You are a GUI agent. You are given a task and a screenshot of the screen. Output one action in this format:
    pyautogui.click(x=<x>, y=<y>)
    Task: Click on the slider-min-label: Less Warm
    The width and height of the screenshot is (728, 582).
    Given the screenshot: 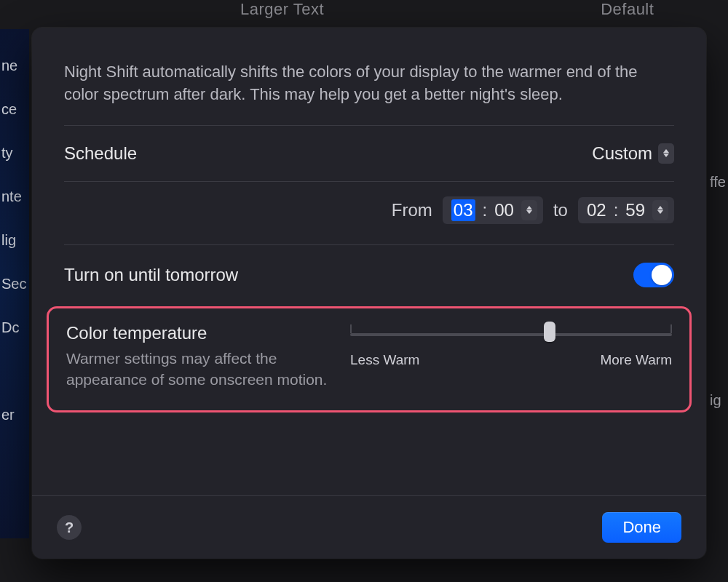 What is the action you would take?
    pyautogui.click(x=384, y=360)
    